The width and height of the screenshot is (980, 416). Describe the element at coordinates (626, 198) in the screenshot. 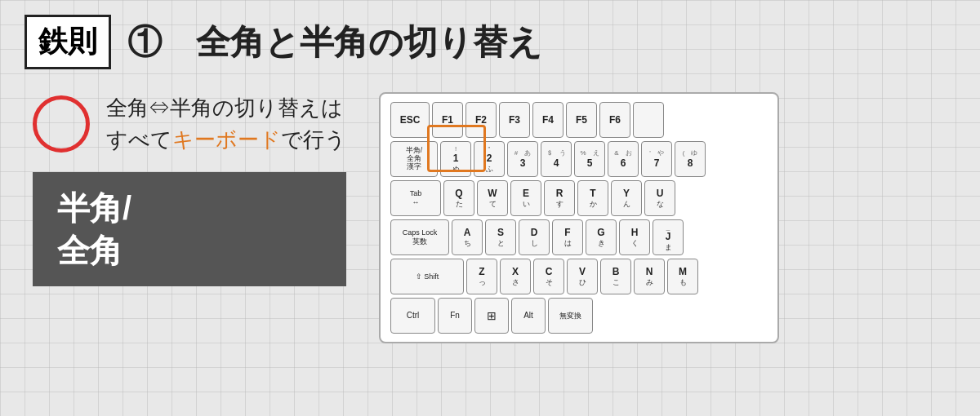

I see `key-y: Y ん` at that location.